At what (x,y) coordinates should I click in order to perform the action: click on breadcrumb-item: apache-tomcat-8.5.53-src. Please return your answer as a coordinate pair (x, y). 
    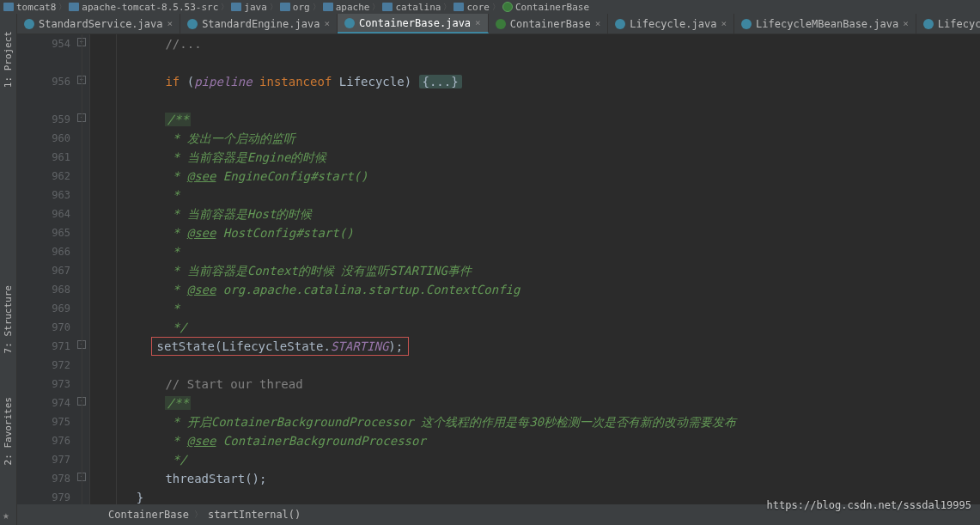
    Looking at the image, I should click on (143, 7).